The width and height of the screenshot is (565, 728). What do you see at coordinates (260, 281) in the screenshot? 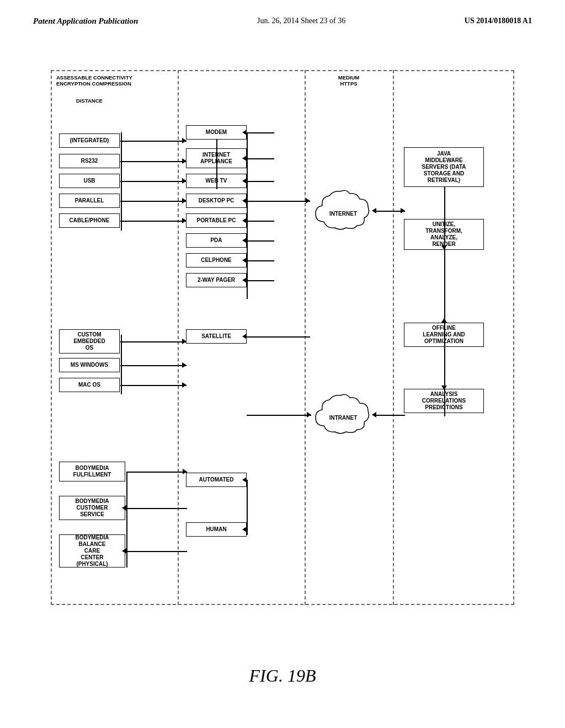
I see `hline-pager` at bounding box center [260, 281].